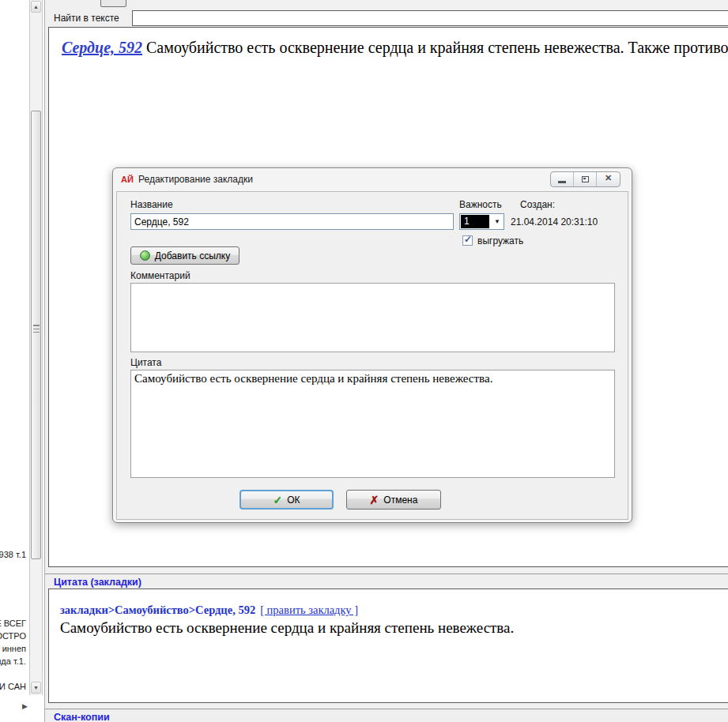  I want to click on breadcrumb: закладки>Самоубийство>Сердце, 592, so click(158, 610).